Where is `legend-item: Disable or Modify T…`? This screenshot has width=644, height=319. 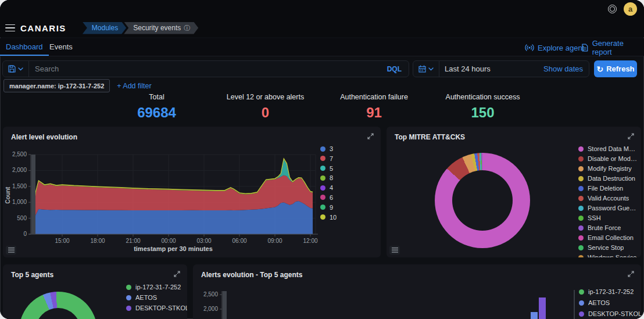 legend-item: Disable or Modify T… is located at coordinates (608, 159).